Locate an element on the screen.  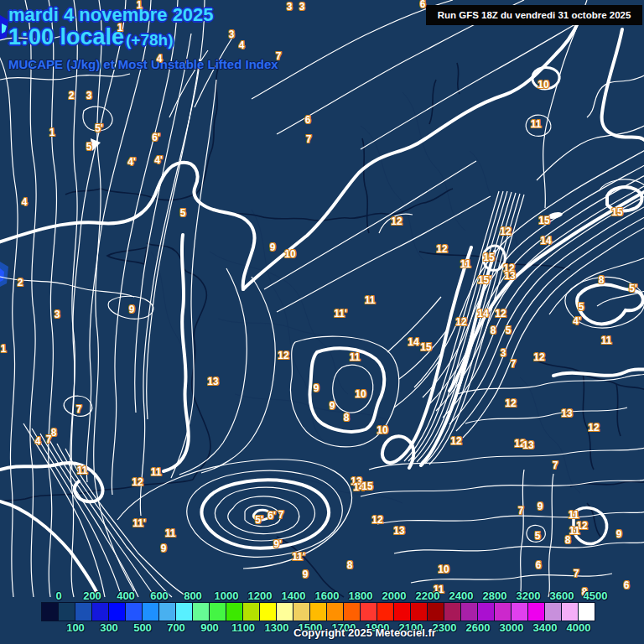
scale-tick-label: 1400 is located at coordinates (293, 595).